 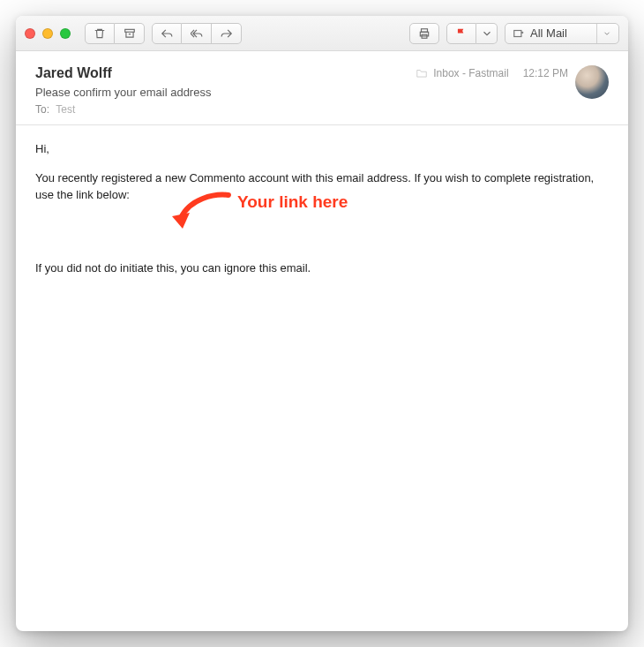 I want to click on avatar, so click(x=592, y=82).